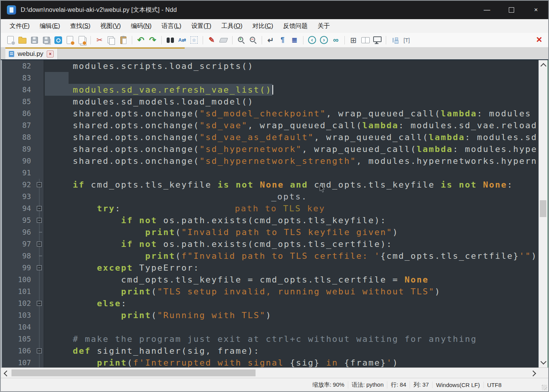 This screenshot has width=549, height=392. What do you see at coordinates (50, 54) in the screenshot?
I see `tab-close-icon: ×` at bounding box center [50, 54].